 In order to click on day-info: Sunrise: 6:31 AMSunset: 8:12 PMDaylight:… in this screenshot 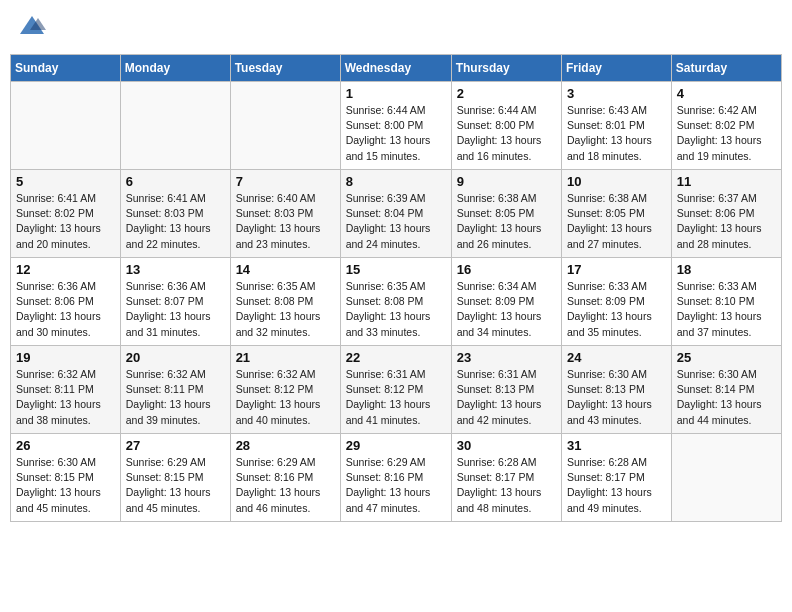, I will do `click(396, 398)`.